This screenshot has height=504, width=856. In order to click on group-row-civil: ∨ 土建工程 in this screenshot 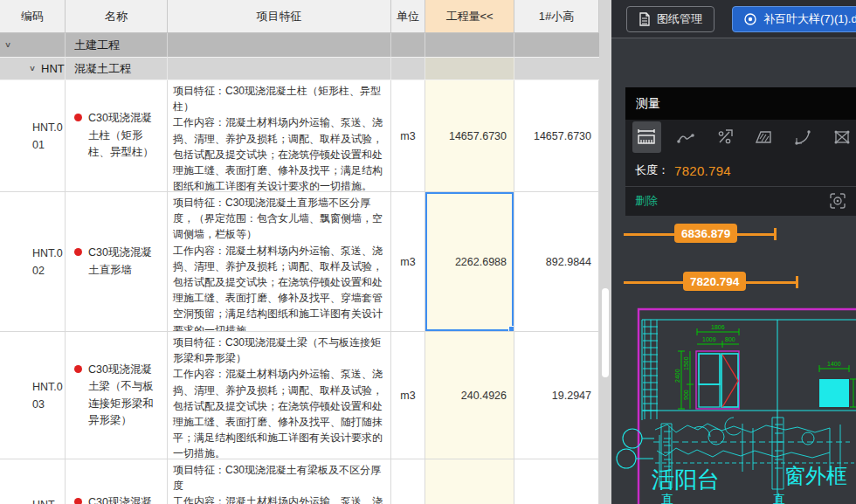, I will do `click(300, 45)`.